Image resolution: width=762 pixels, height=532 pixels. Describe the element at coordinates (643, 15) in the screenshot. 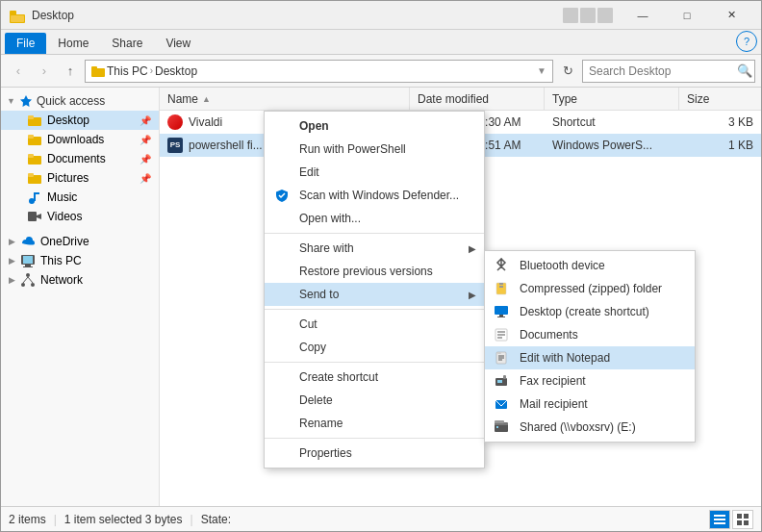

I see `minimize-button: —` at that location.